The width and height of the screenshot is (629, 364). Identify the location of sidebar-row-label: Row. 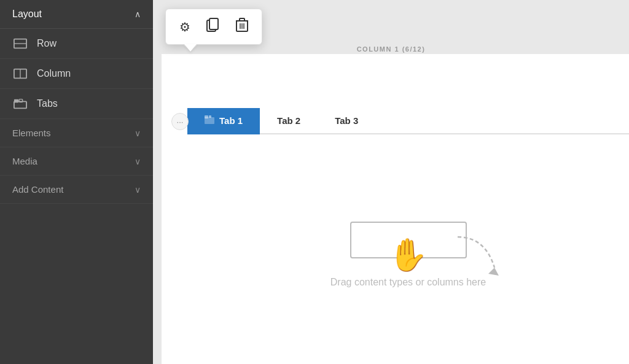
(47, 44).